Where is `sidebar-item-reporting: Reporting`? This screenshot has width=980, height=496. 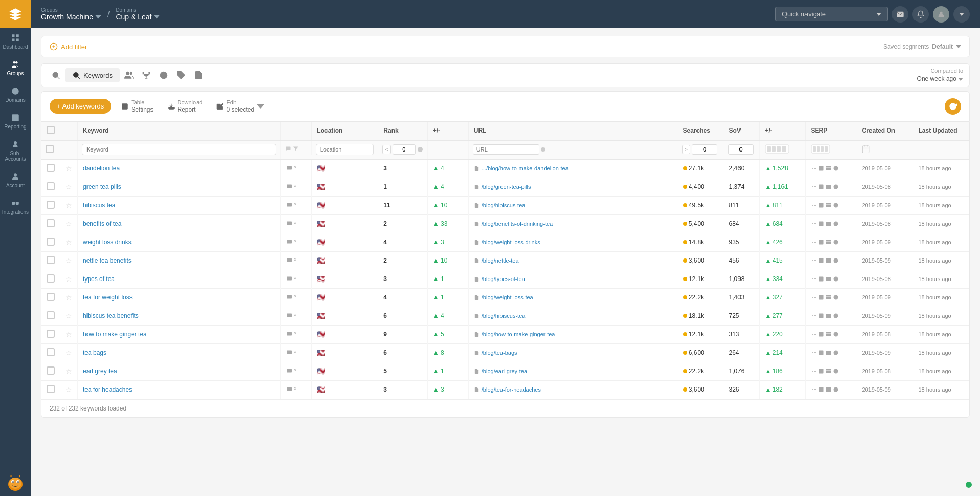 sidebar-item-reporting: Reporting is located at coordinates (15, 121).